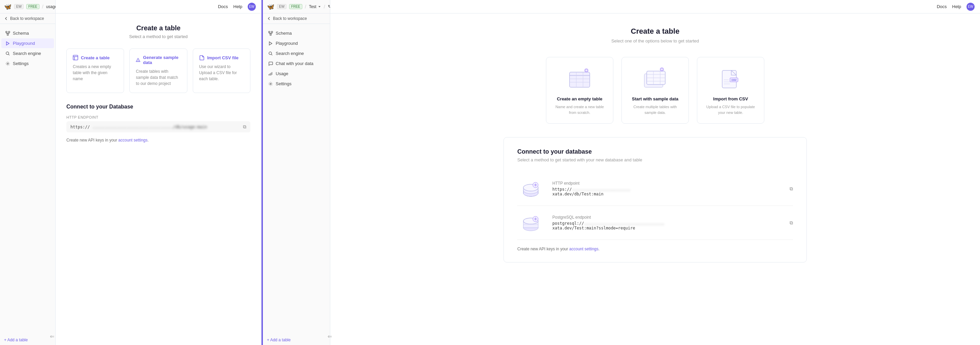 This screenshot has width=980, height=345. Describe the element at coordinates (296, 84) in the screenshot. I see `right-sidebar-settings: Settings` at that location.